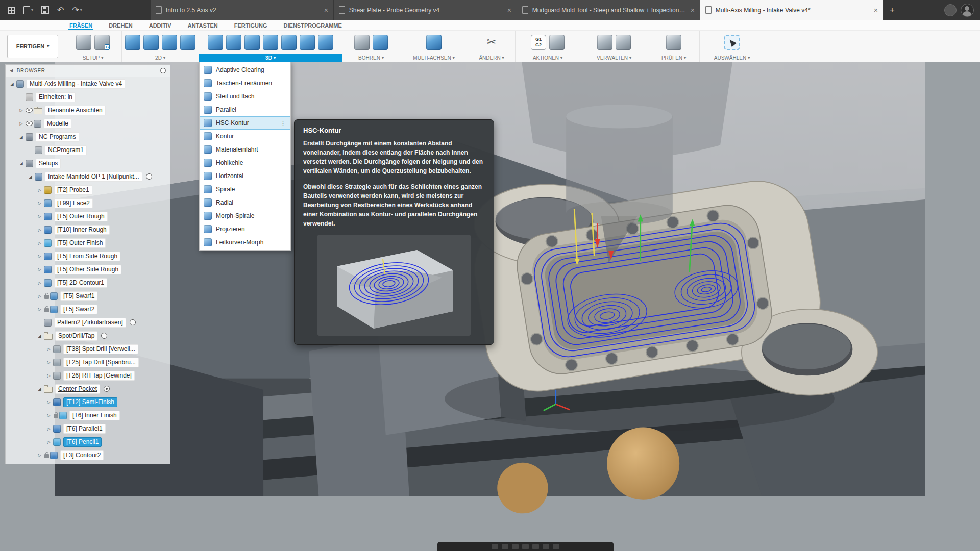 The height and width of the screenshot is (551, 980). What do you see at coordinates (892, 10) in the screenshot?
I see `new-tab-button: +` at bounding box center [892, 10].